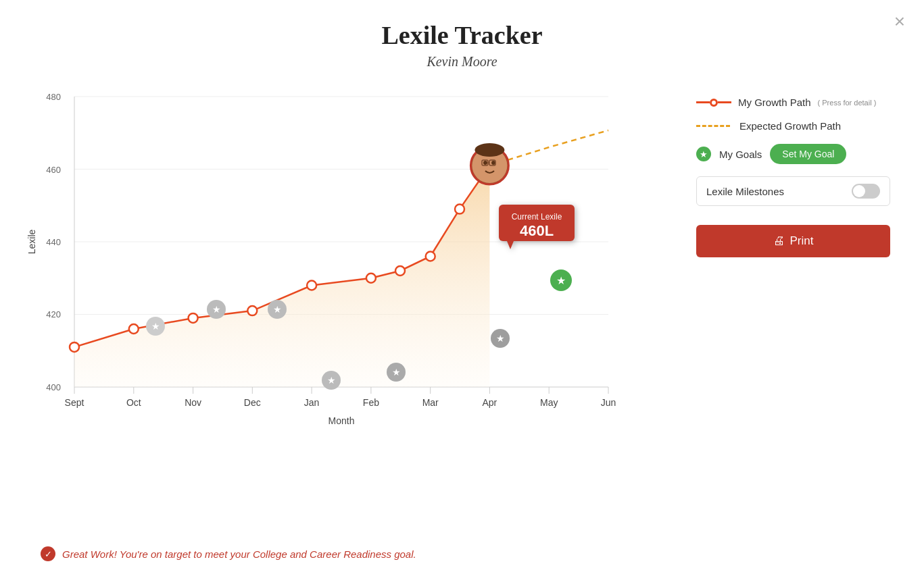 The image size is (924, 568). What do you see at coordinates (53, 242) in the screenshot?
I see `y-label-440: 440` at bounding box center [53, 242].